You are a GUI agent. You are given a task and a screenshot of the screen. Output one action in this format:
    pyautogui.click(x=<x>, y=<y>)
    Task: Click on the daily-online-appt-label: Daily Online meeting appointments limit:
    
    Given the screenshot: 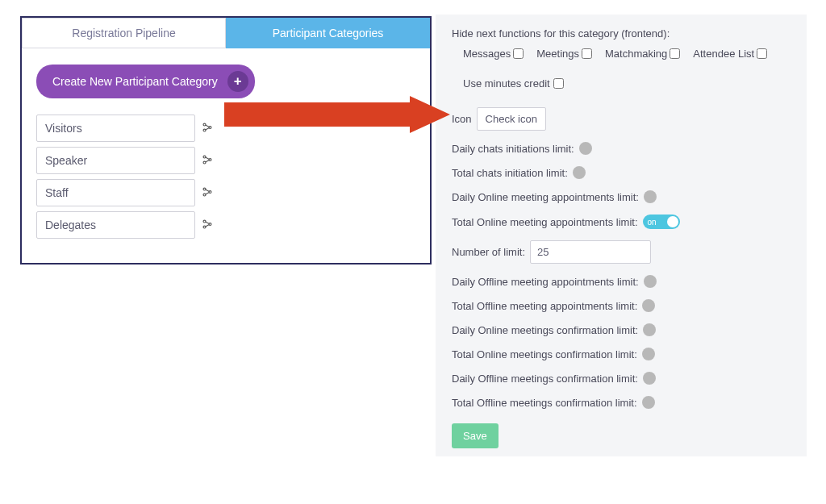 What is the action you would take?
    pyautogui.click(x=545, y=197)
    